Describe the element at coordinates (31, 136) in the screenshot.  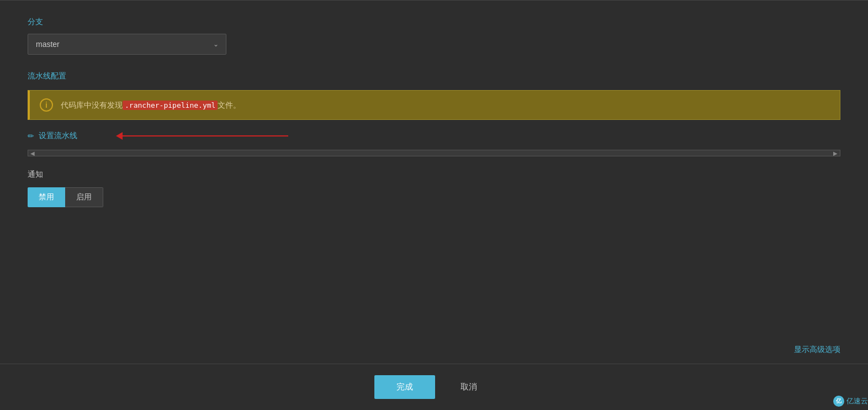
I see `pencil-icon: ✏` at that location.